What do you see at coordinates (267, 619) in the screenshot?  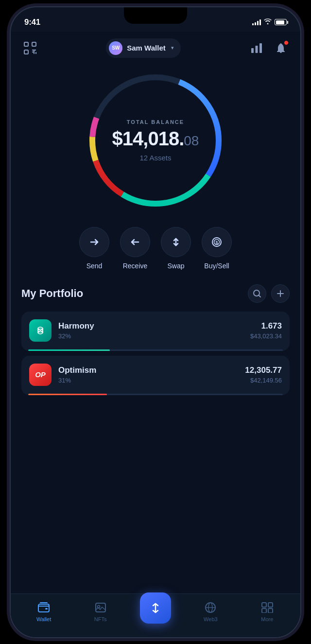 I see `more-nav-label: More` at bounding box center [267, 619].